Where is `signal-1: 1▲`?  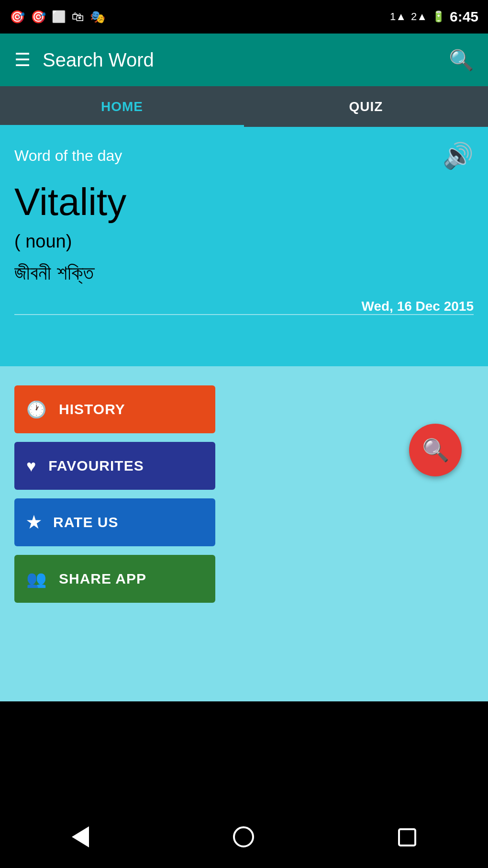
signal-1: 1▲ is located at coordinates (398, 17).